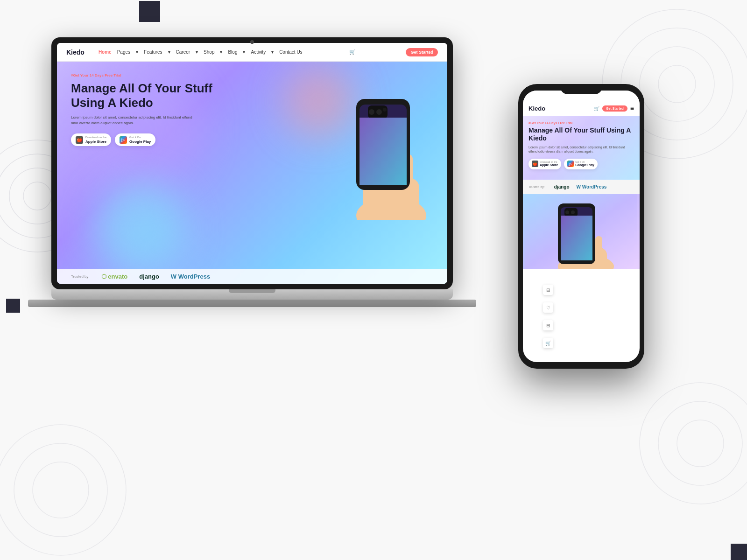 The image size is (747, 560). Describe the element at coordinates (581, 164) in the screenshot. I see `phone-google-play-btn: ▷ Get It On Google Play` at that location.